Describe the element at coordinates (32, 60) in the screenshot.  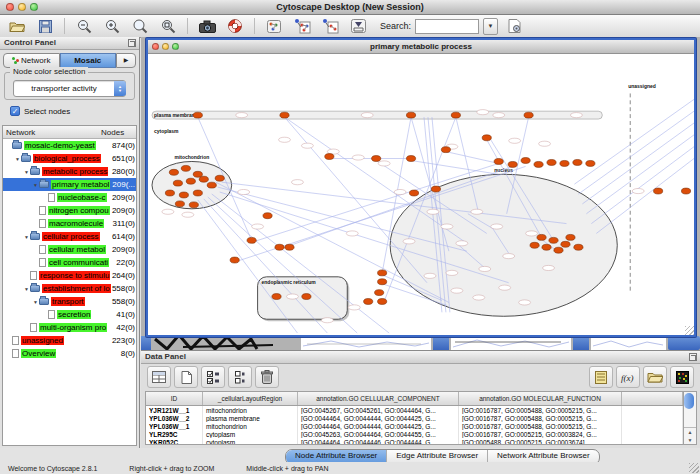
I see `tab-network: Network` at that location.